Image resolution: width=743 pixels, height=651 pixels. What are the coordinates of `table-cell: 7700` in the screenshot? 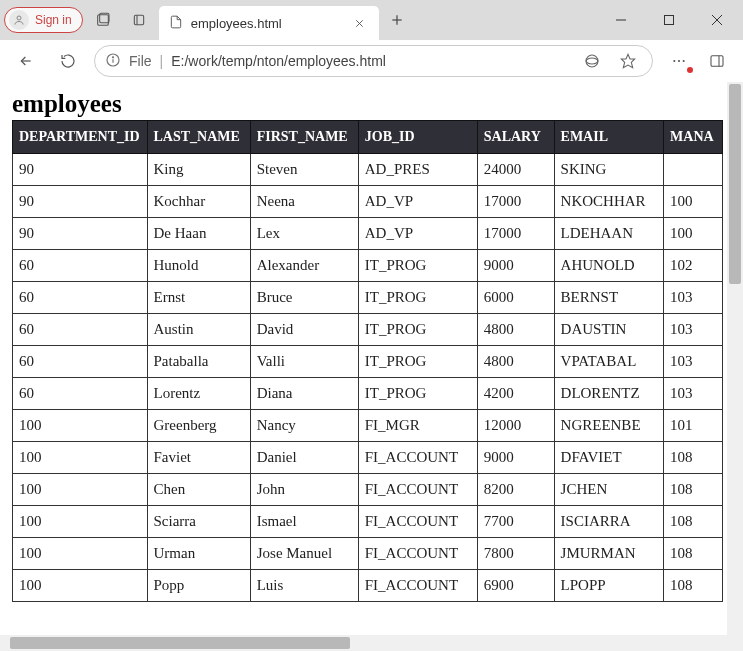 It's located at (516, 522).